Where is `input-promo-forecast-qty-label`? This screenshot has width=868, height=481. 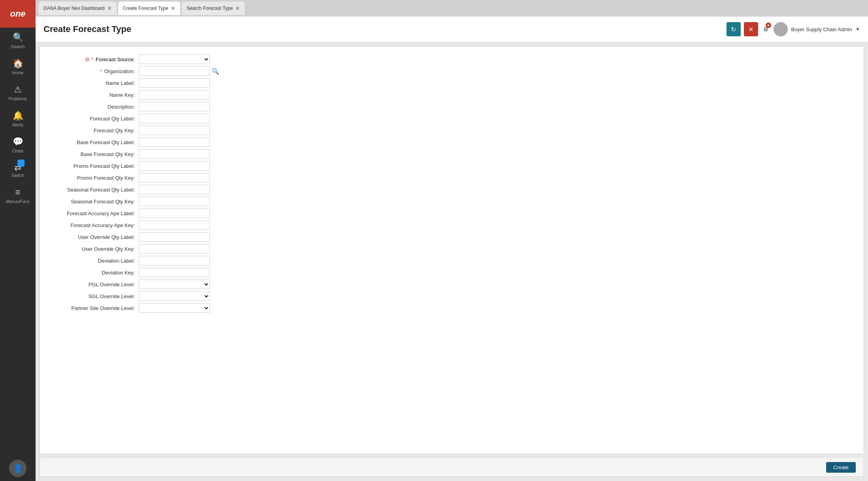
input-promo-forecast-qty-label is located at coordinates (174, 166).